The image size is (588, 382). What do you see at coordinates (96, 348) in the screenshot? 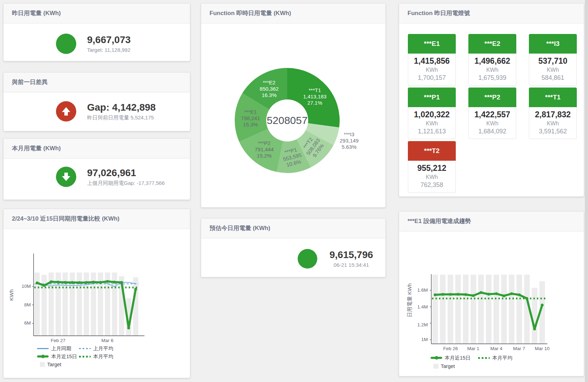
I see `legend-item-last-month-avg: 上月平均` at bounding box center [96, 348].